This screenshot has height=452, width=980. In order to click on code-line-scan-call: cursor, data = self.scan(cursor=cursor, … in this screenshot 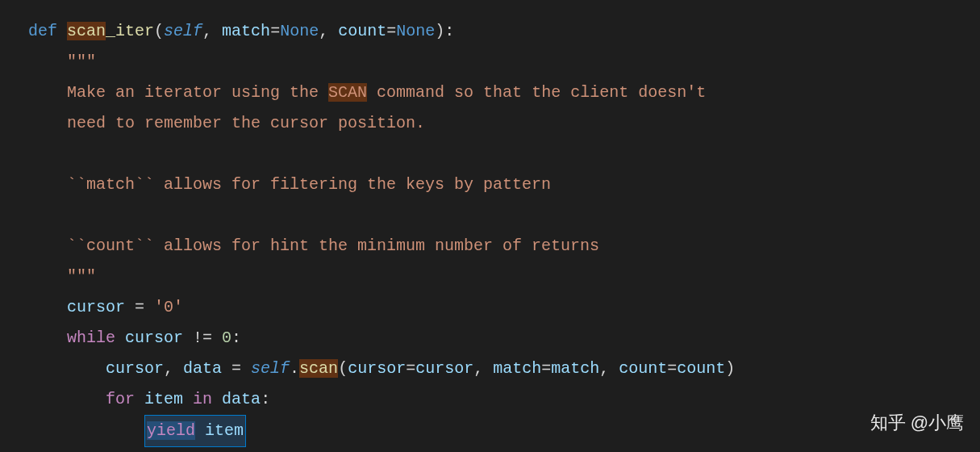, I will do `click(490, 369)`.